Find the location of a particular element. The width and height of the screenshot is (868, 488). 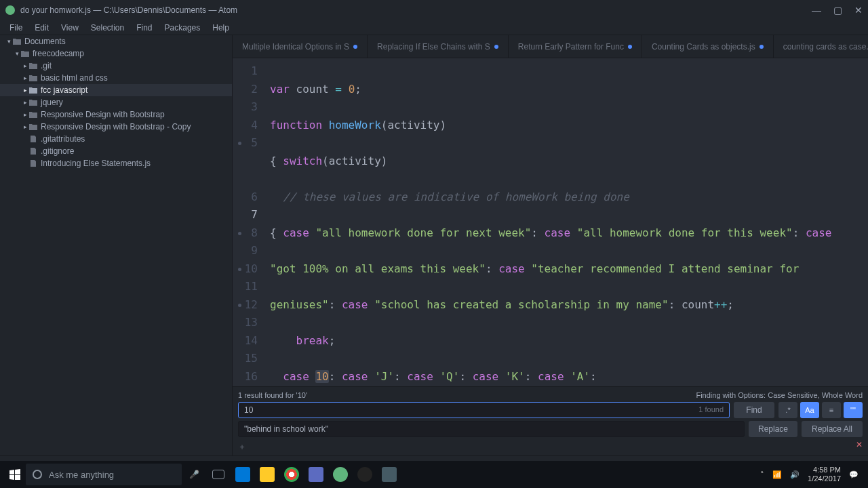

replace-all-button: Replace All is located at coordinates (832, 429).